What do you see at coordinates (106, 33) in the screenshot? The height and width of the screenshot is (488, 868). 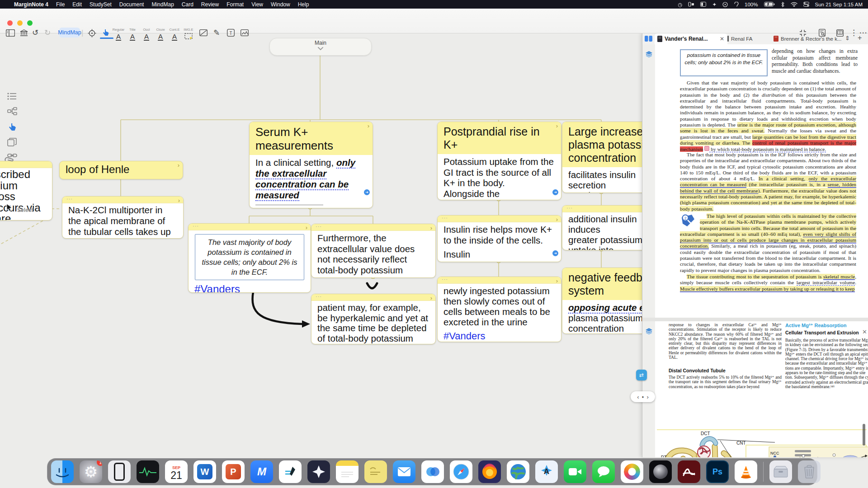 I see `hand-select-tool-icon` at bounding box center [106, 33].